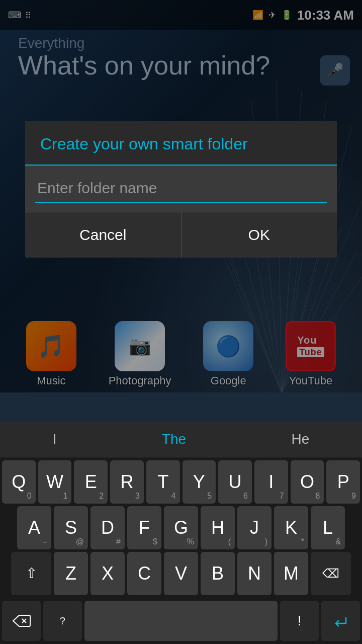  Describe the element at coordinates (55, 482) in the screenshot. I see `key-W: W1` at that location.